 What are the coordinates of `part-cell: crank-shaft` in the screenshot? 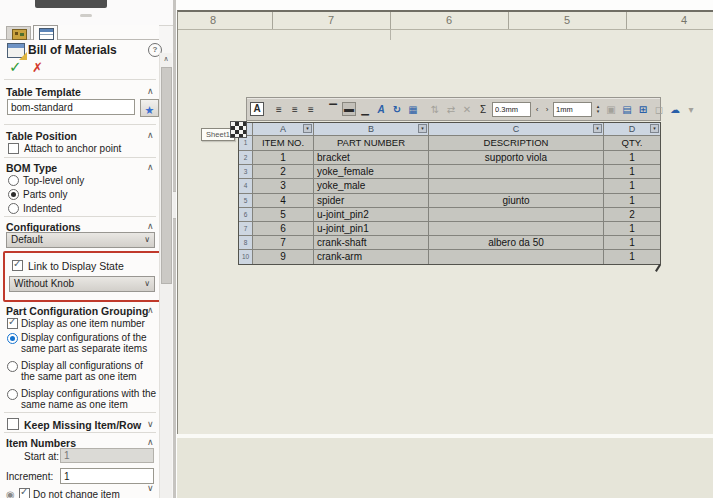 It's located at (371, 242).